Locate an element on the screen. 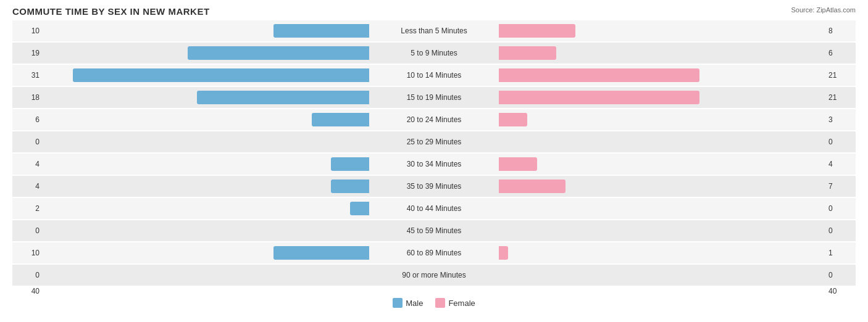 Image resolution: width=868 pixels, height=322 pixels. chart-row: 18 15 to 19 Minutes 21 is located at coordinates (434, 97).